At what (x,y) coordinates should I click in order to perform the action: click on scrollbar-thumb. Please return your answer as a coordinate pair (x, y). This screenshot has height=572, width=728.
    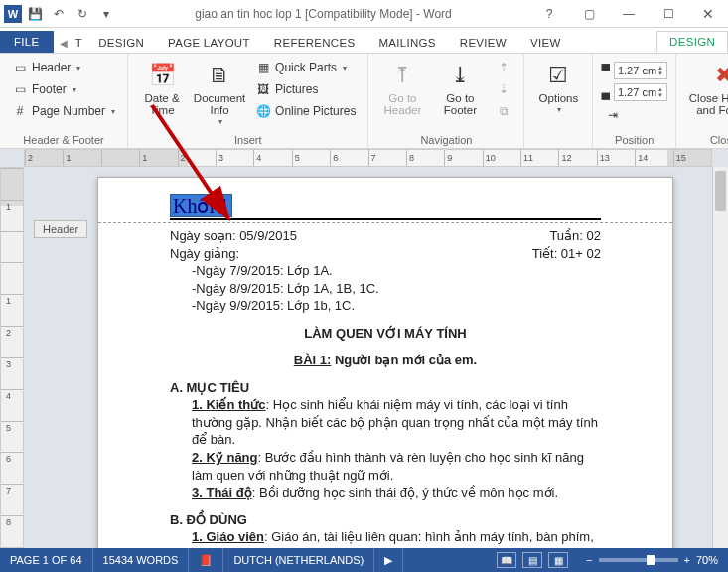
    Looking at the image, I should click on (721, 191).